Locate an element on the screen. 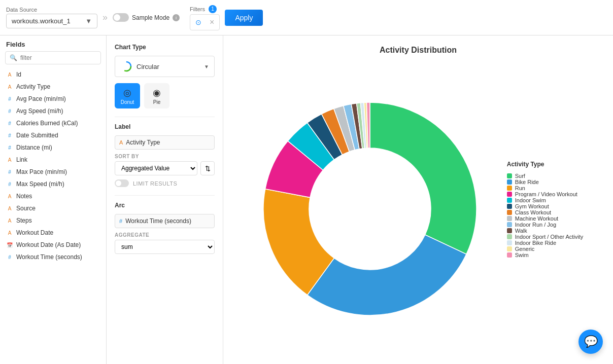 The height and width of the screenshot is (364, 613). field-item: A Activity Type is located at coordinates (53, 87).